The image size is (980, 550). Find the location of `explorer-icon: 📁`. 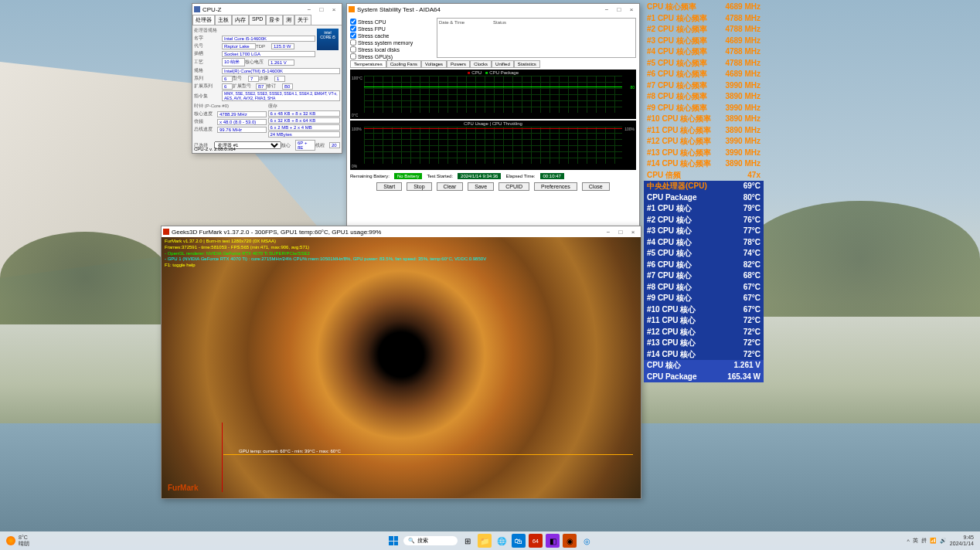

explorer-icon: 📁 is located at coordinates (485, 541).